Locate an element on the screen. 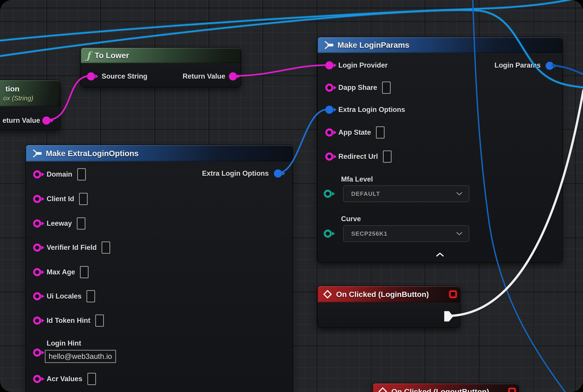 The image size is (583, 392). pin-label-login-hint: Login Hint is located at coordinates (64, 344).